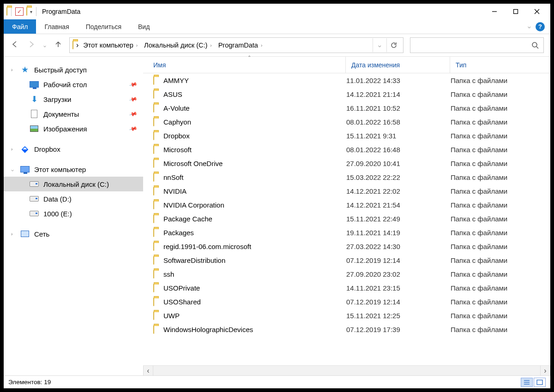 The image size is (554, 392). What do you see at coordinates (500, 65) in the screenshot?
I see `column-header-type: Тип` at bounding box center [500, 65].